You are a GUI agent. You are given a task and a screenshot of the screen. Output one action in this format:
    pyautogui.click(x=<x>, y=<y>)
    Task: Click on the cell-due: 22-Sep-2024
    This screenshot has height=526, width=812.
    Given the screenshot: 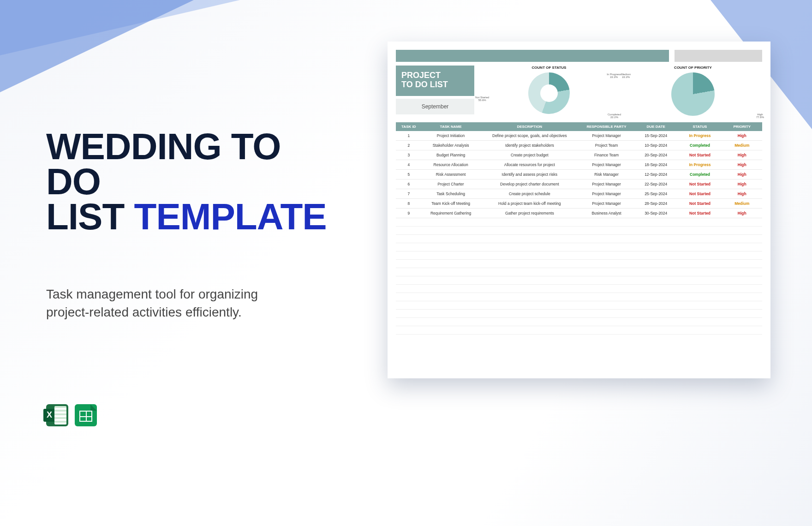 What is the action you would take?
    pyautogui.click(x=656, y=185)
    